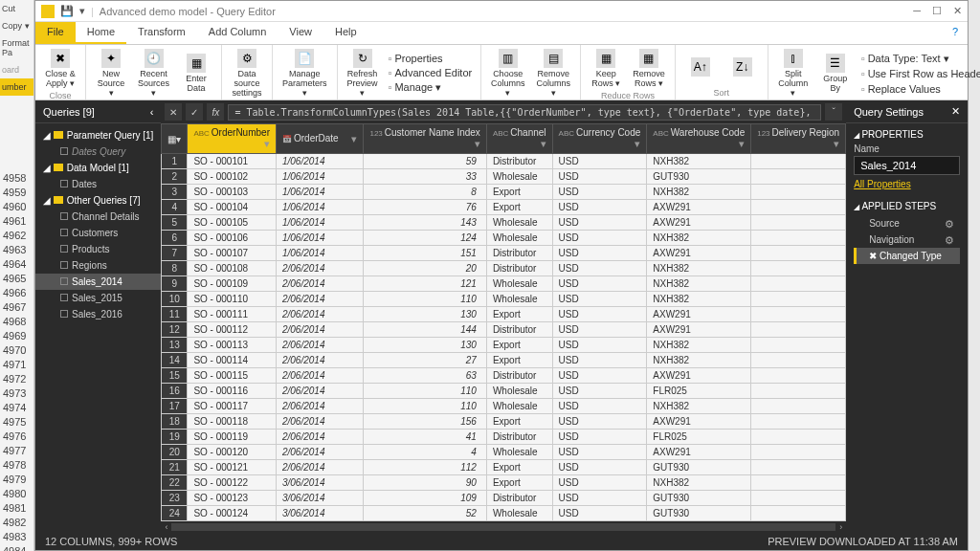 This screenshot has height=551, width=980. Describe the element at coordinates (174, 361) in the screenshot. I see `row-number: 14` at that location.